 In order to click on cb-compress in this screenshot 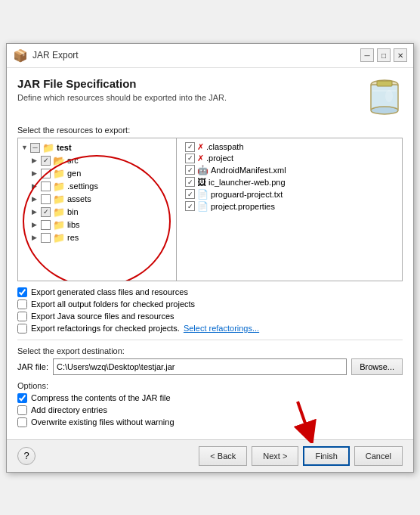, I will do `click(23, 398)`.